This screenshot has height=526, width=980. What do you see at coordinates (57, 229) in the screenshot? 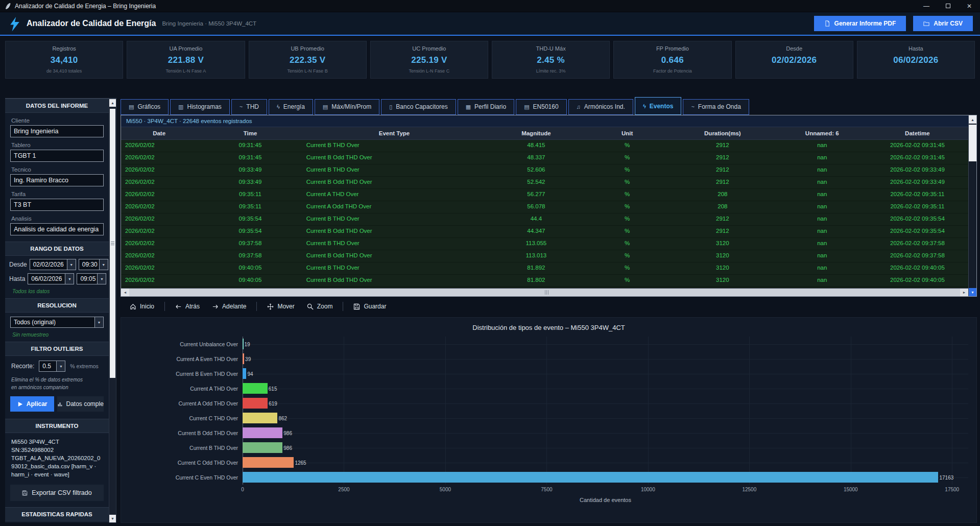
I see `input-analisis` at bounding box center [57, 229].